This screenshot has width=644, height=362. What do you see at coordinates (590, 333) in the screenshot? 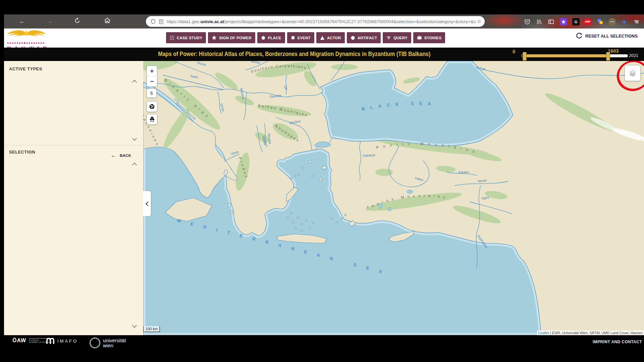
I see `map-attribution: Leaflet | ESRI, Universität Wien, SRTM, …` at bounding box center [590, 333].